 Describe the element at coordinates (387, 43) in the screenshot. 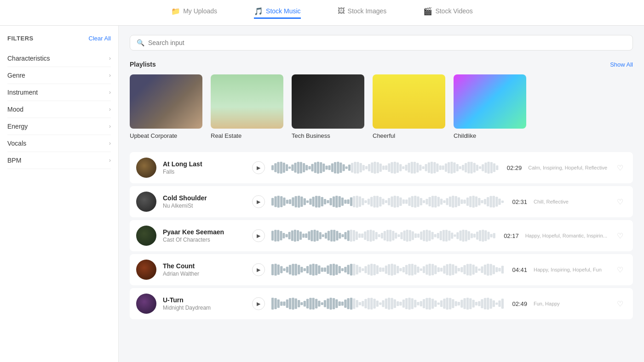

I see `search-input` at that location.